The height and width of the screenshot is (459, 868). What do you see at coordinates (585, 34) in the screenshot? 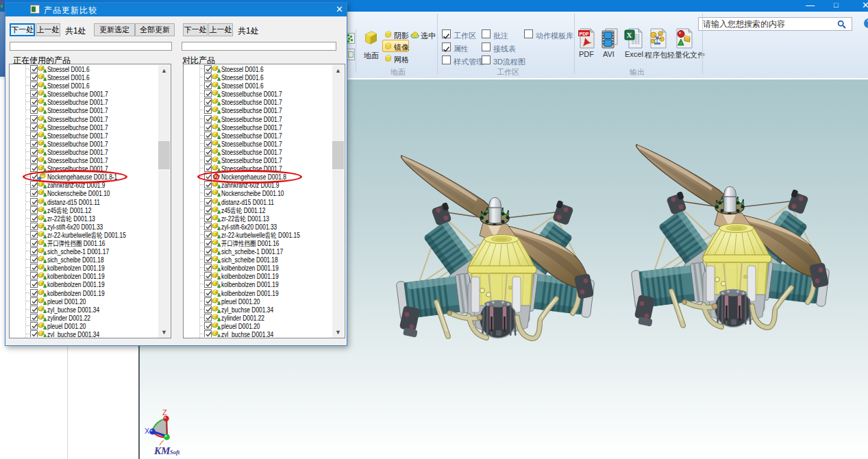
I see `svg-text: PDF` at bounding box center [585, 34].